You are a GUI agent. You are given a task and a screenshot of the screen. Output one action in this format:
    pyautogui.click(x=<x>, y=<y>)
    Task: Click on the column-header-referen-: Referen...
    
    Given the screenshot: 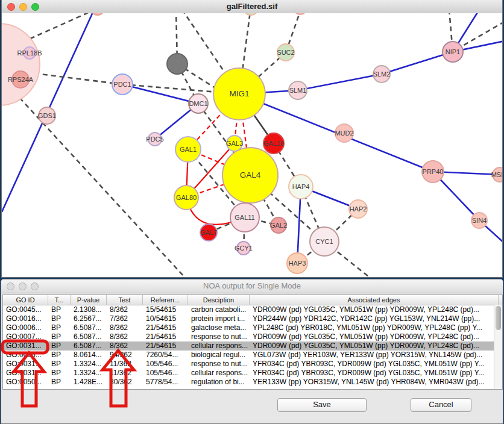 What is the action you would take?
    pyautogui.click(x=165, y=300)
    